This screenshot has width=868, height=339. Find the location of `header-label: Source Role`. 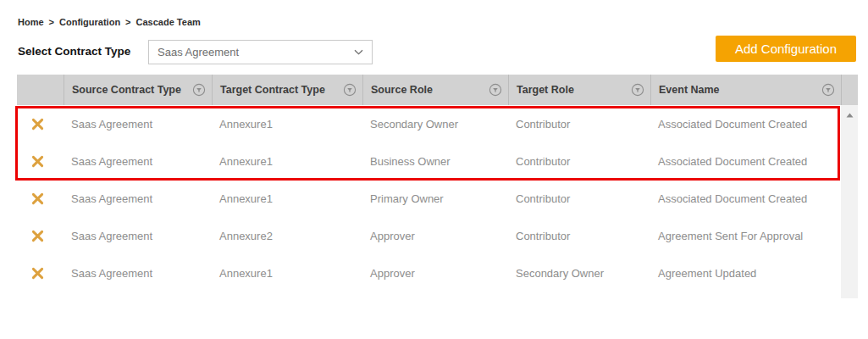

header-label: Source Role is located at coordinates (401, 90).